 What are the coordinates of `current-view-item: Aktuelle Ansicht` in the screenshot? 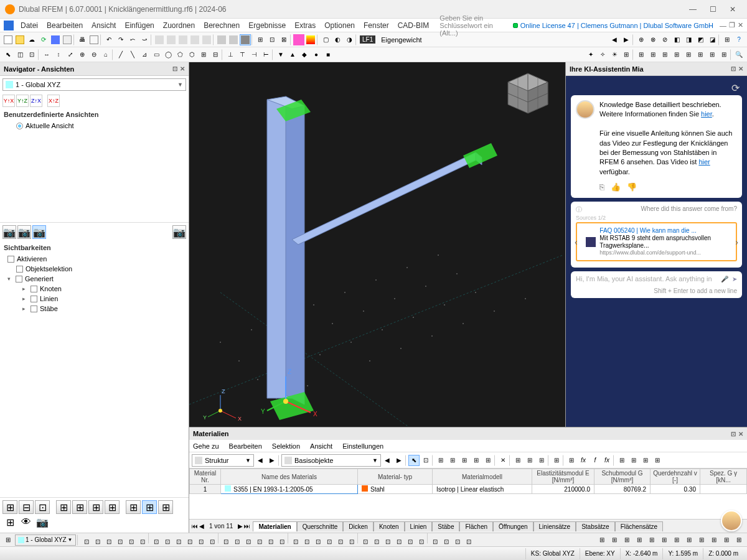 It's located at (95, 126).